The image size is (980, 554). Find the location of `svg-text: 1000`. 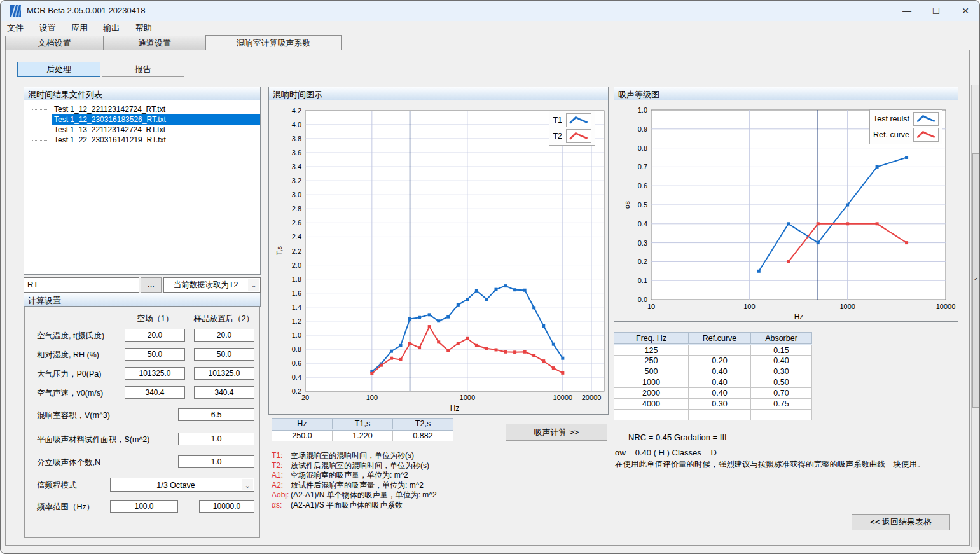

svg-text: 1000 is located at coordinates (467, 398).